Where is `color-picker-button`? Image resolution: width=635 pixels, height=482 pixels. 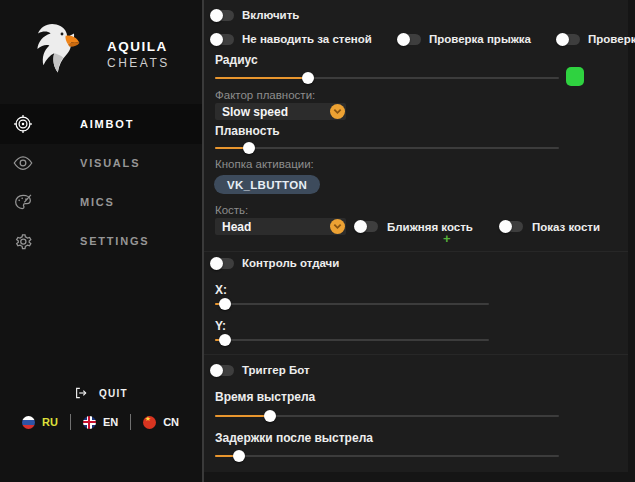
color-picker-button is located at coordinates (575, 76).